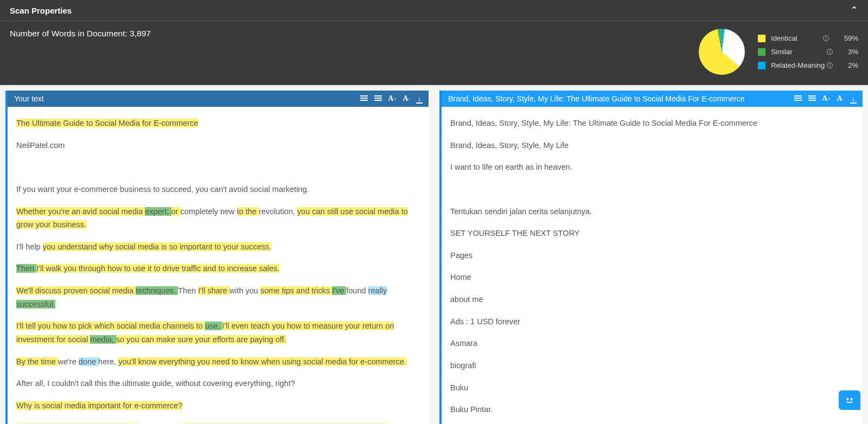 This screenshot has height=424, width=868. What do you see at coordinates (652, 388) in the screenshot?
I see `source-line: Buku` at bounding box center [652, 388].